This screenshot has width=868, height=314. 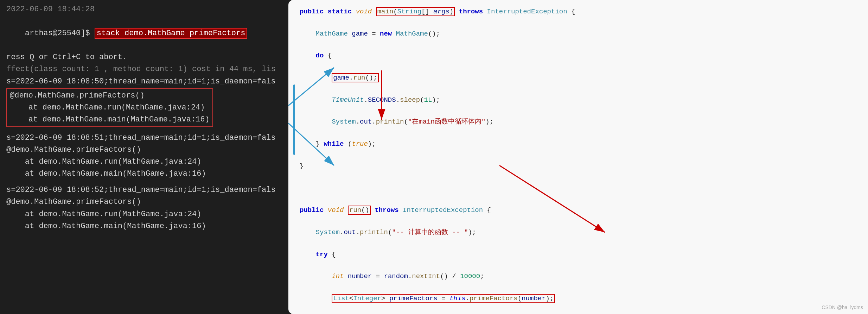 I want to click on stack2-line1: @demo.MathGame.primeFactors(), so click(x=144, y=150).